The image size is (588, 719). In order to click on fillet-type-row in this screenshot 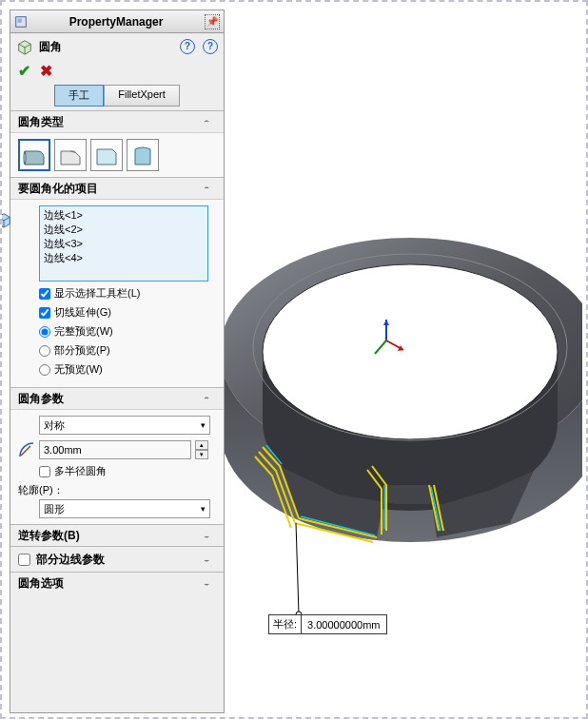, I will do `click(117, 155)`.